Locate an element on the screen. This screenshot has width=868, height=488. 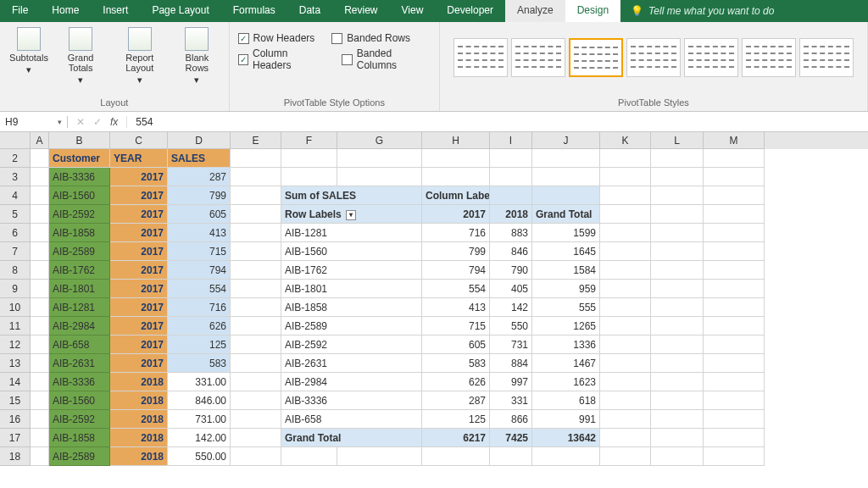
column-header: F is located at coordinates (309, 141).